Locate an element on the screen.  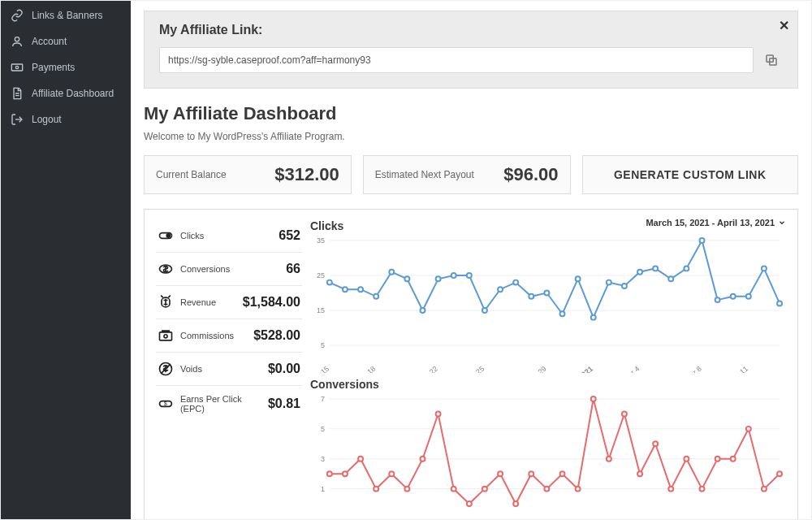
stat-value: 66 is located at coordinates (293, 269).